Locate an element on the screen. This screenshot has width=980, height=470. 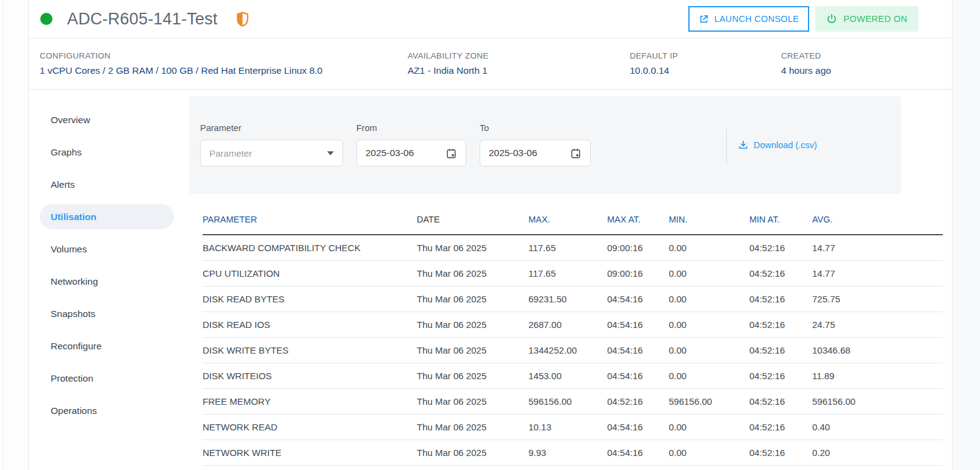
sidebar-item-protection: Protection is located at coordinates (109, 378).